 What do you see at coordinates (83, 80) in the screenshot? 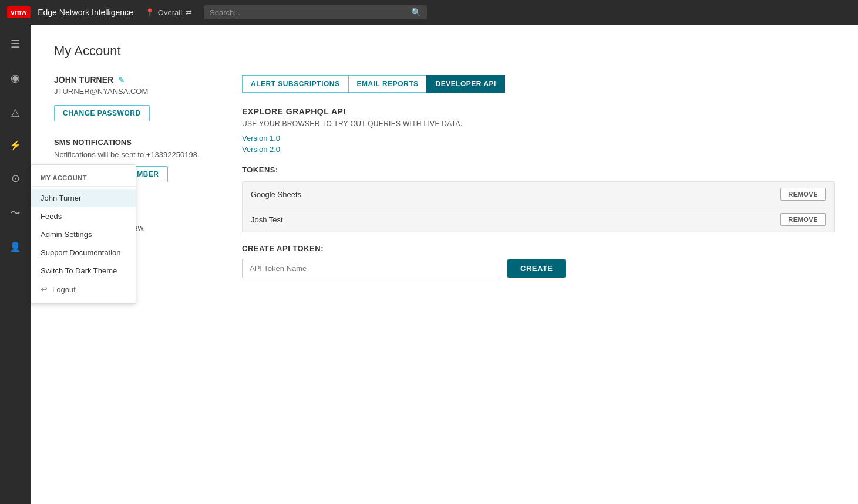
I see `user-name-text: JOHN TURNER` at bounding box center [83, 80].